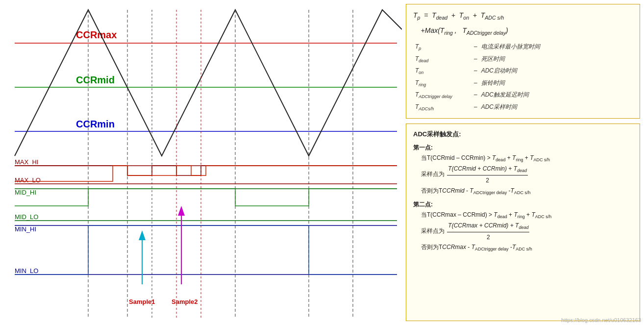 This screenshot has width=644, height=325. I want to click on formula-box: Tp = Tdead + Ton + TADC s/h +Max(Tring ,…, so click(523, 61).